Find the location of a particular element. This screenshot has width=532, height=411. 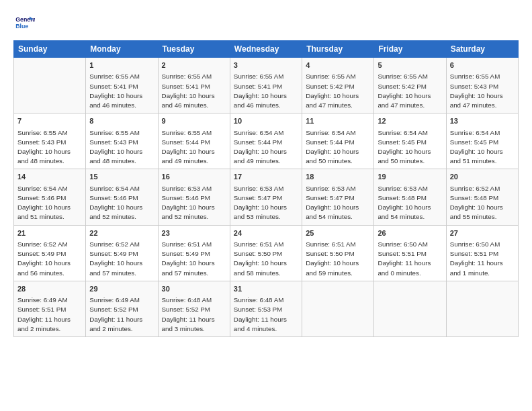

calendar-header-row: SundayMondayTuesdayWednesdayThursdayFrid… is located at coordinates (266, 50).